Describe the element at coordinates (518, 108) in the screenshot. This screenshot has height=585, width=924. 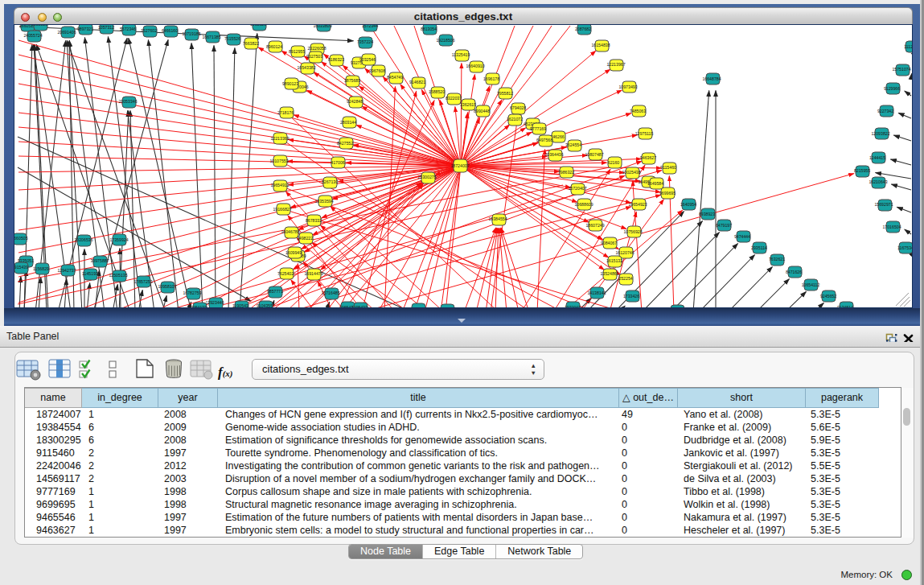
I see `svg-text: 6794028` at that location.